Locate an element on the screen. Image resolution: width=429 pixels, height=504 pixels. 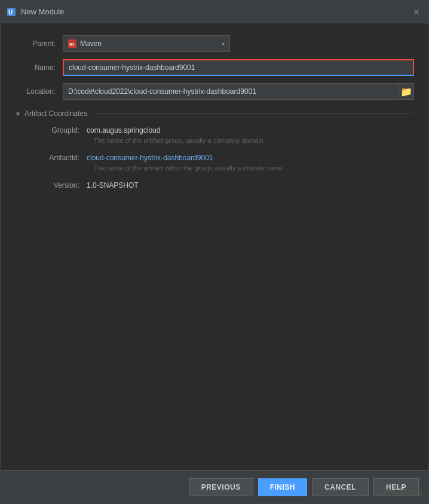
name-control is located at coordinates (238, 68).